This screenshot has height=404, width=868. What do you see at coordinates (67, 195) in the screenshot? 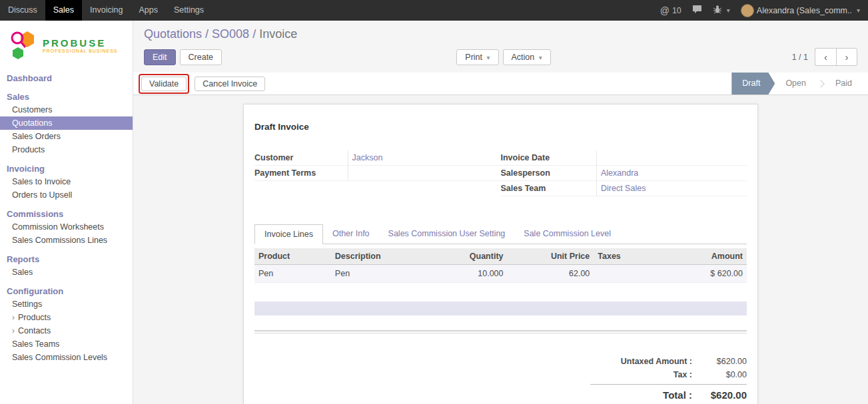
I see `sidebar-item-orders-to-upsell: Orders to Upsell` at bounding box center [67, 195].